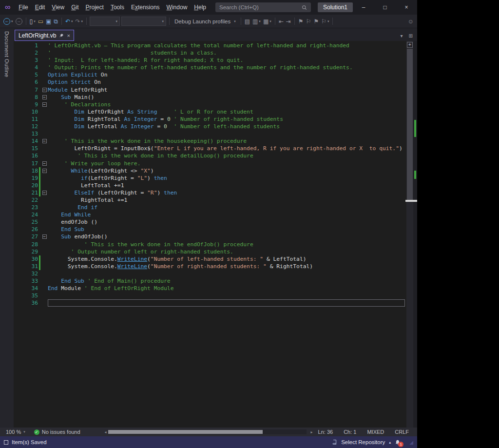 Image resolution: width=499 pixels, height=448 pixels. What do you see at coordinates (58, 7) in the screenshot?
I see `menu-view: View` at bounding box center [58, 7].